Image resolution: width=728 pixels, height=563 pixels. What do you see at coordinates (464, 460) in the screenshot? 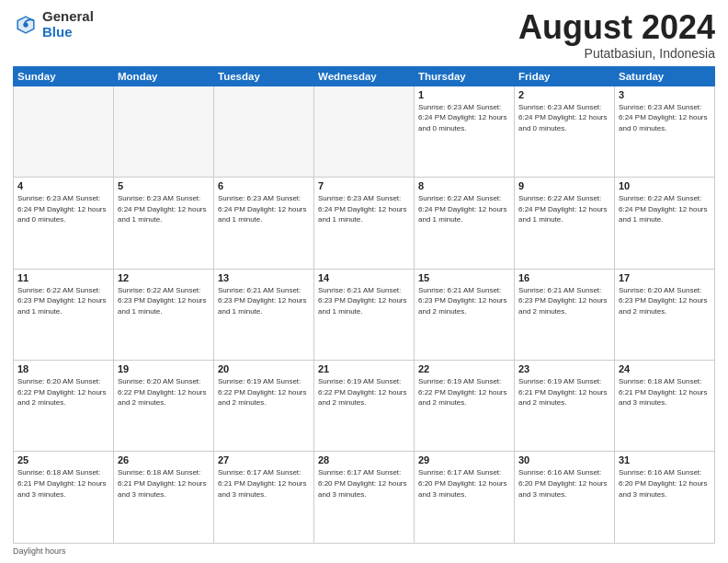
I see `day-number: 29` at bounding box center [464, 460].